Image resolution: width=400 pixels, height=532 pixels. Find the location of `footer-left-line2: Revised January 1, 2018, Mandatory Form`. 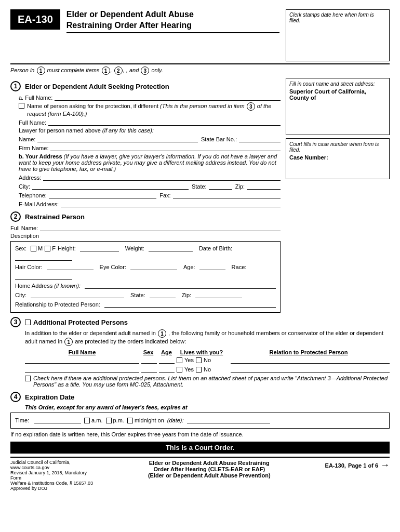

footer-left-line2: Revised January 1, 2018, Mandatory Form is located at coordinates (52, 475).